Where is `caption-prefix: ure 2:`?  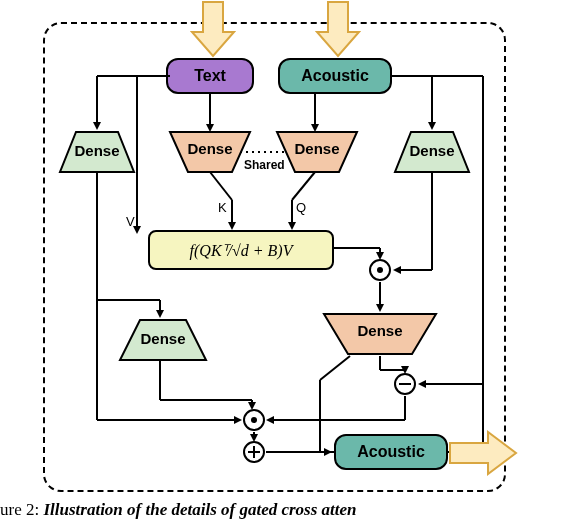
caption-prefix: ure 2: is located at coordinates (20, 510).